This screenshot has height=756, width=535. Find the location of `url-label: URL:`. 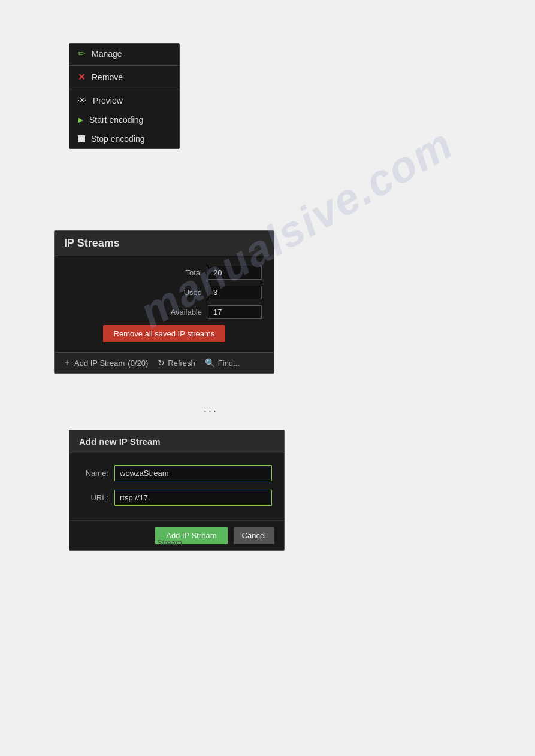

url-label: URL: is located at coordinates (95, 498).